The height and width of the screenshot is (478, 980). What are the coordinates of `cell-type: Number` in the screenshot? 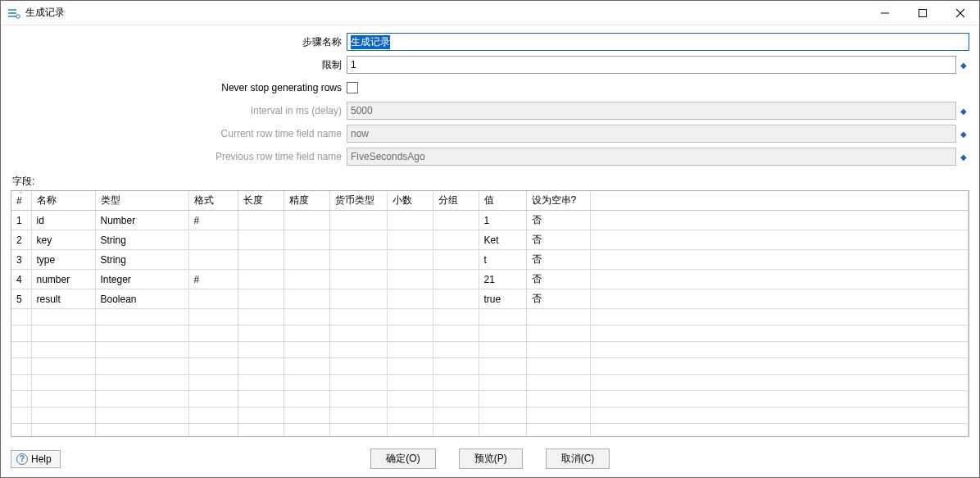 It's located at (142, 221).